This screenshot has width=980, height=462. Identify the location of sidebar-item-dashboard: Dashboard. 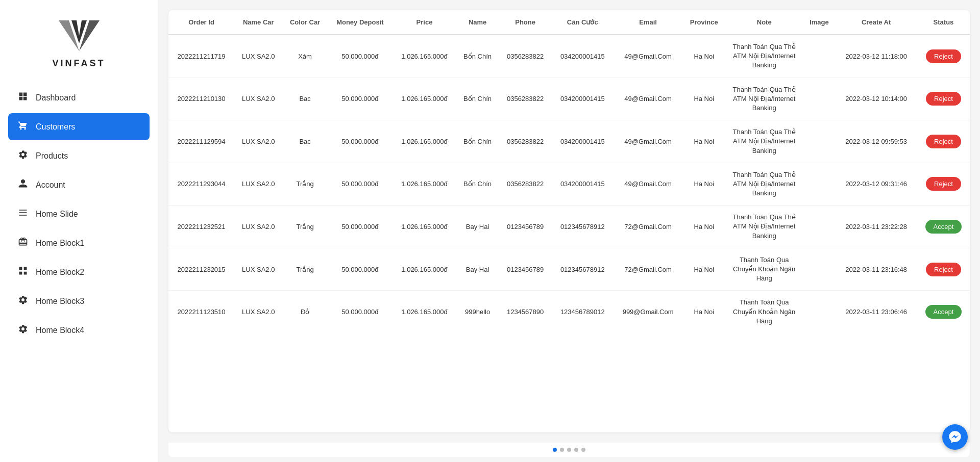
(79, 98).